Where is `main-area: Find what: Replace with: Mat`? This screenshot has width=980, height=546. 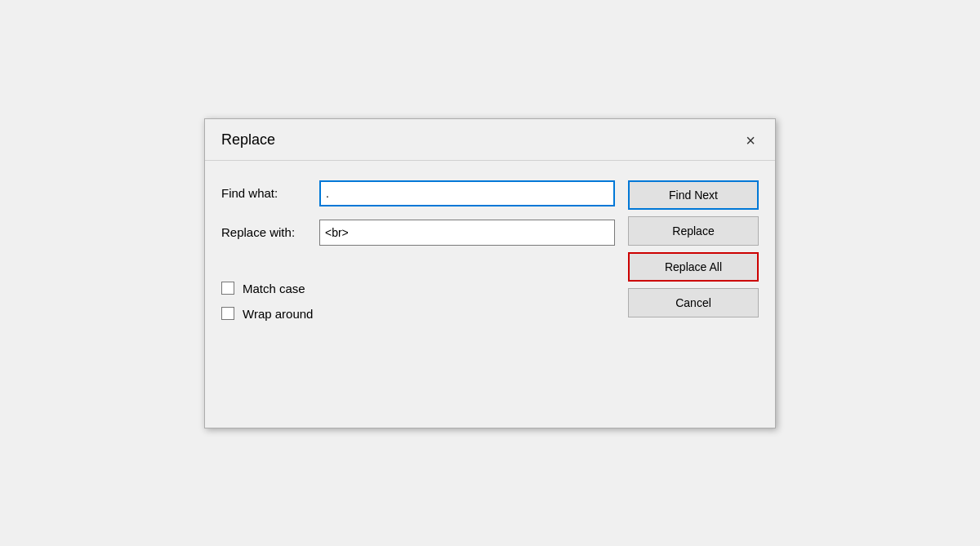 main-area: Find what: Replace with: Mat is located at coordinates (490, 251).